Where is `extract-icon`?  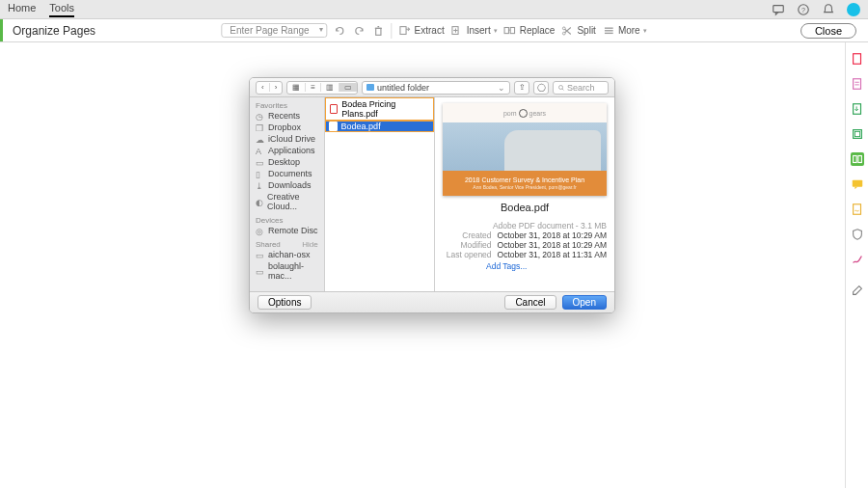
extract-icon is located at coordinates (405, 31).